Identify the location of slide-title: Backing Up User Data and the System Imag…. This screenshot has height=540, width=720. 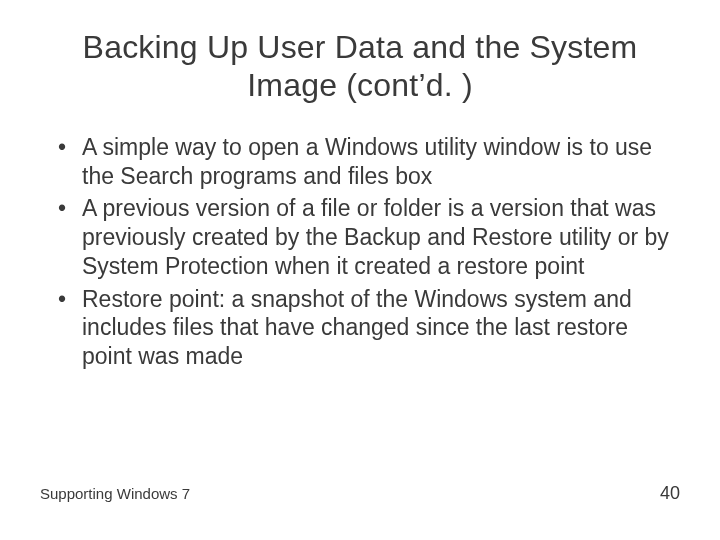
(360, 66).